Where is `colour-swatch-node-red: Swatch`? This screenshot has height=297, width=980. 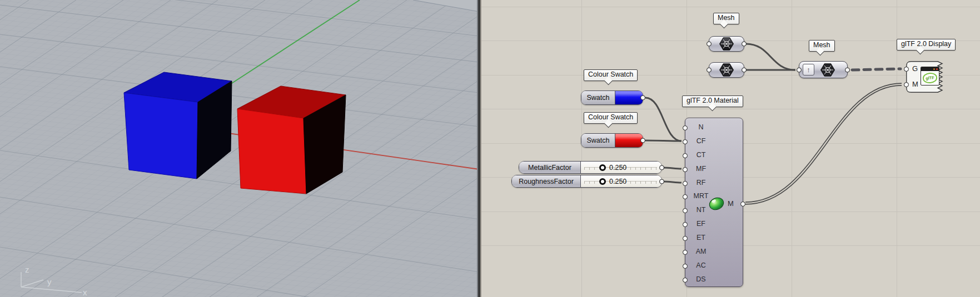
colour-swatch-node-red: Swatch is located at coordinates (612, 140).